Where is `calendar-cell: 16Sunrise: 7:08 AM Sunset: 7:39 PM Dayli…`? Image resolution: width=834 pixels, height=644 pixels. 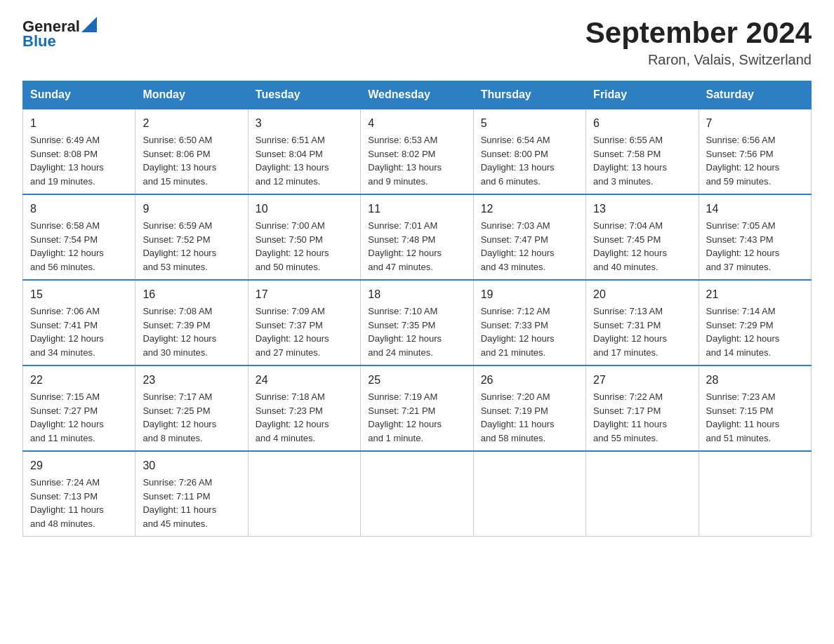
calendar-cell: 16Sunrise: 7:08 AM Sunset: 7:39 PM Dayli… is located at coordinates (192, 323).